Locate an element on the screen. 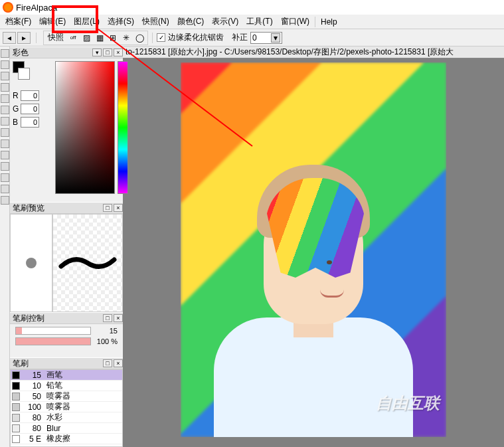 This screenshot has height=447, width=504. bucket-tool is located at coordinates (5, 110).